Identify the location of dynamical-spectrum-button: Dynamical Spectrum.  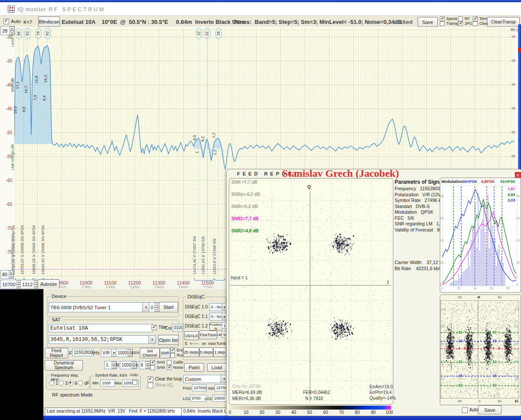
(64, 365).